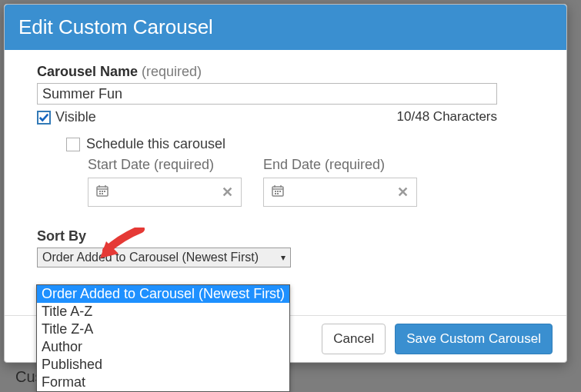  I want to click on sort-option: Published, so click(163, 364).